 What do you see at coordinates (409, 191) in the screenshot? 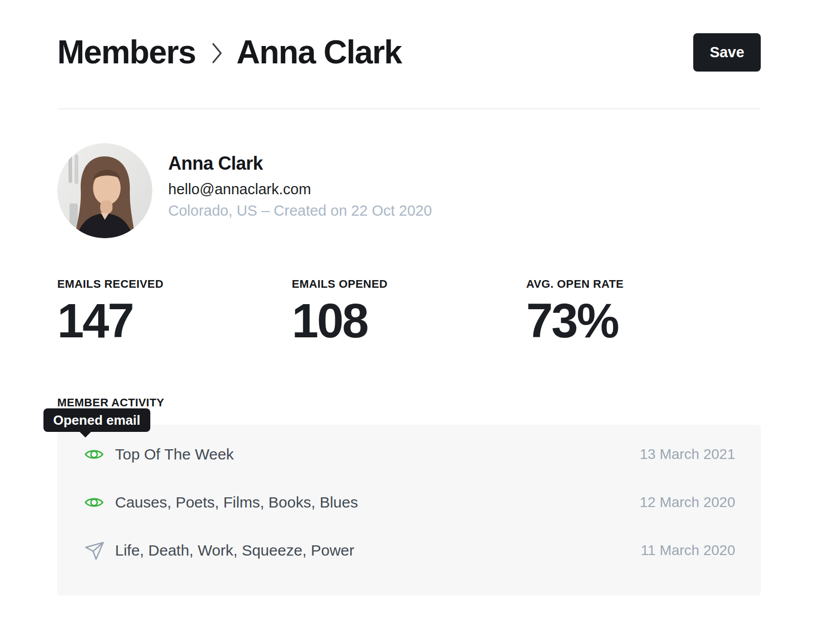
I see `member-profile: Anna Clark hello@annaclark.com Colorado,…` at bounding box center [409, 191].